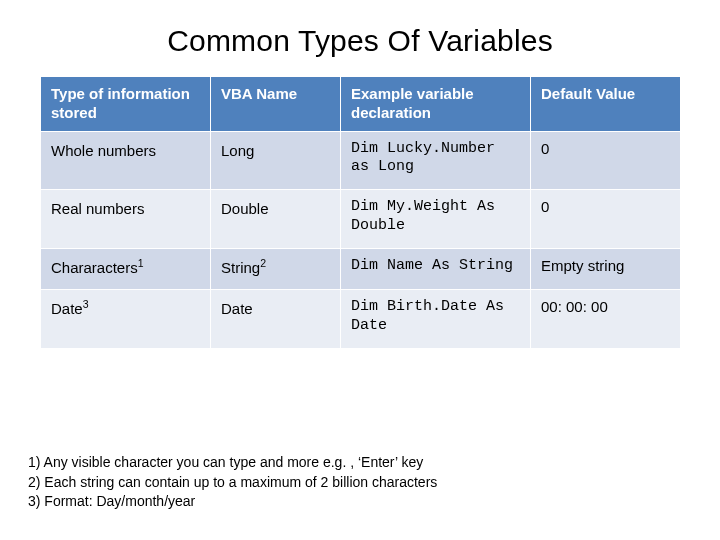 This screenshot has height=540, width=720. Describe the element at coordinates (361, 160) in the screenshot. I see `table-row: Whole numbers Long Dim Lucky.Number as L…` at that location.